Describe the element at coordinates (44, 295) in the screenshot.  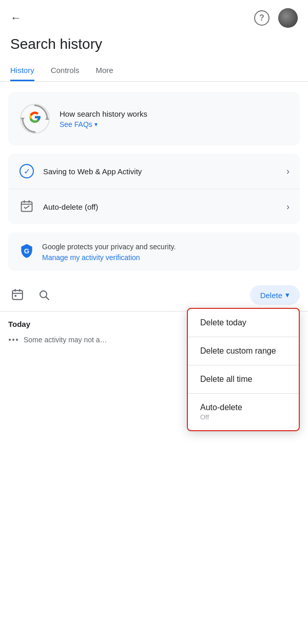
I see `search-icon` at that location.